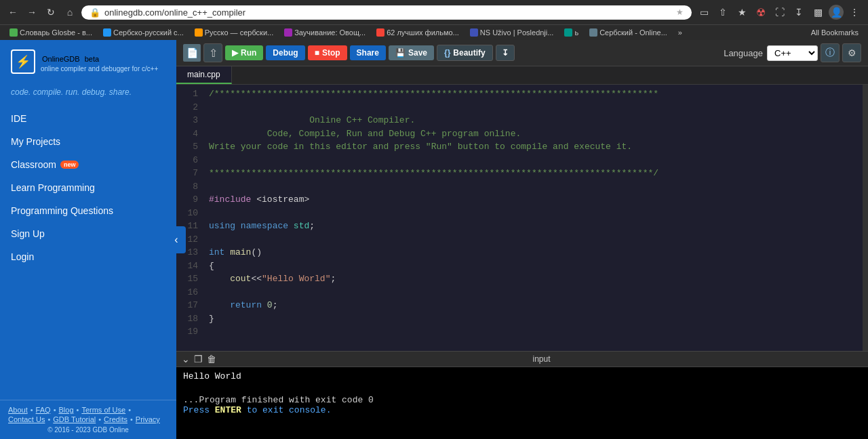 This screenshot has height=439, width=868. What do you see at coordinates (512, 33) in the screenshot?
I see `bookmark-5: NS Uživo | Poslednji...` at bounding box center [512, 33].